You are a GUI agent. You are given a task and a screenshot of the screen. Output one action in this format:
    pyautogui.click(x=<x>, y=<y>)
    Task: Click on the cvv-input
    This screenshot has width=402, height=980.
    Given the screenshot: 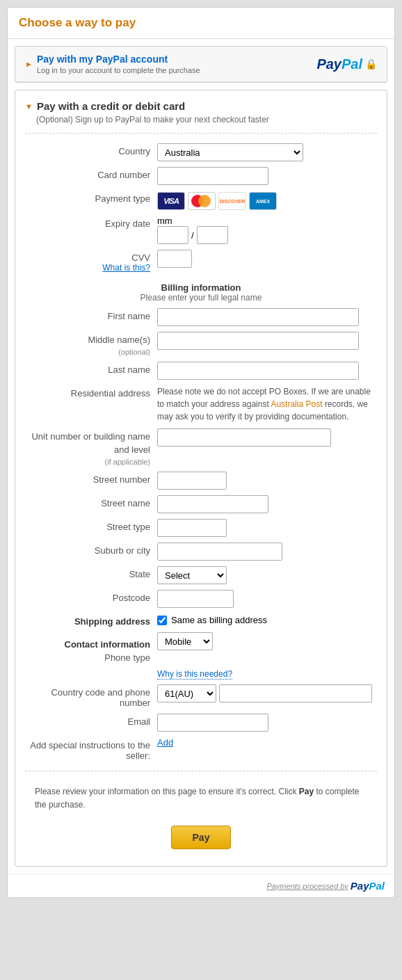 What is the action you would take?
    pyautogui.click(x=175, y=259)
    